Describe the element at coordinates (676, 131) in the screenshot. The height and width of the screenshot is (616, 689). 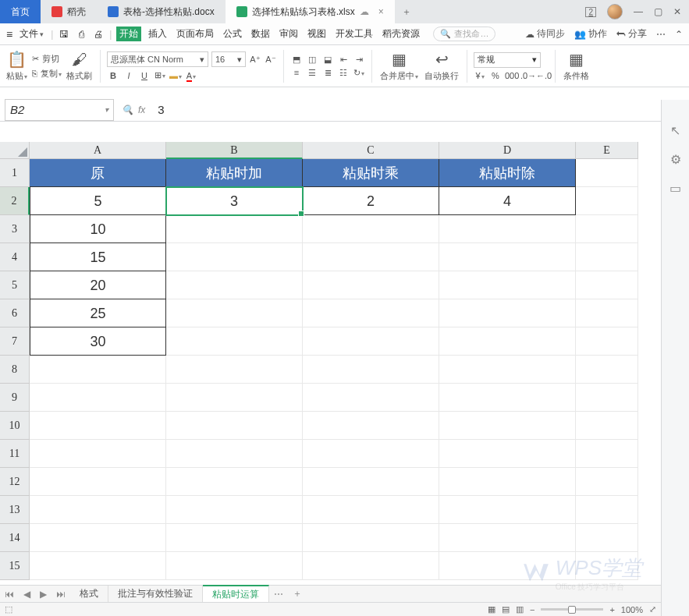
I see `cursor-icon: ↖` at that location.